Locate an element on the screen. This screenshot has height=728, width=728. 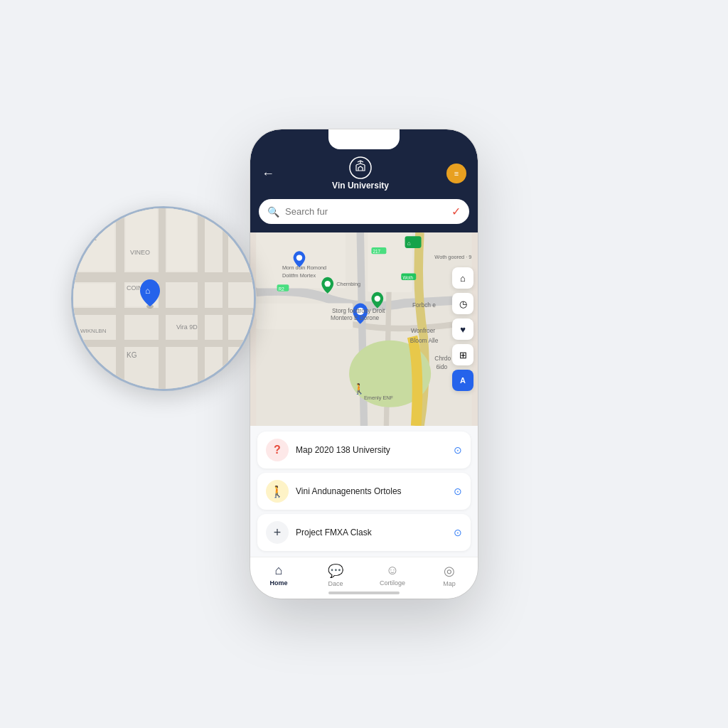
svg-text: Chernbing is located at coordinates (348, 284).